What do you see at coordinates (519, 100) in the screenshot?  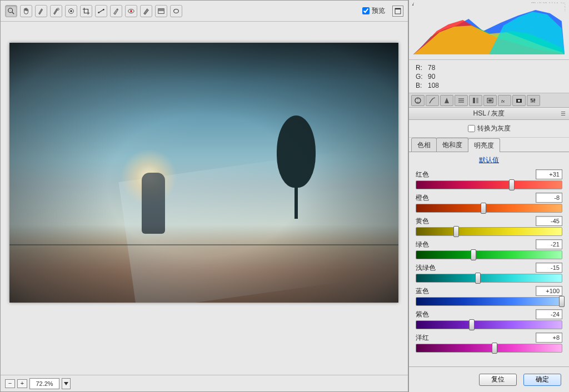 I see `tab-camera-icon` at bounding box center [519, 100].